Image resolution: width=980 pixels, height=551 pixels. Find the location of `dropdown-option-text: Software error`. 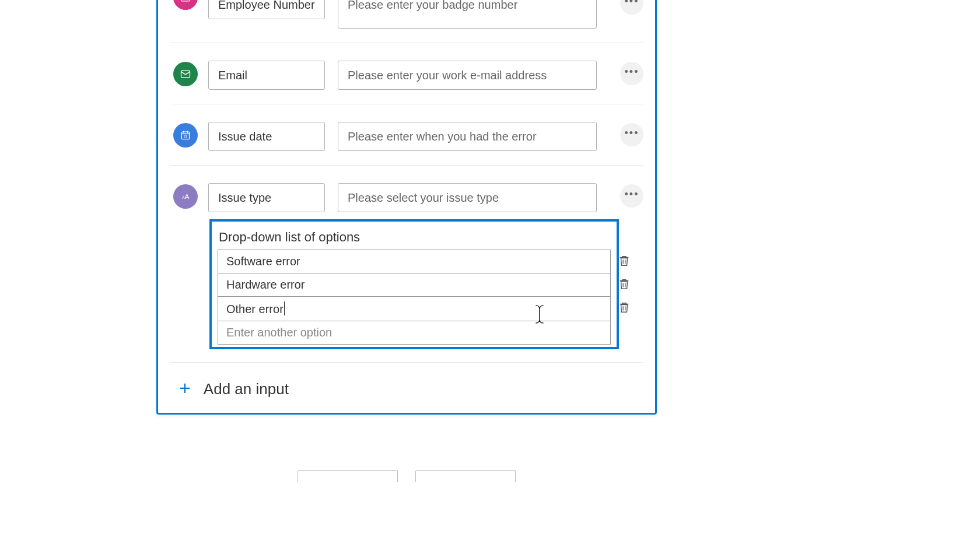

dropdown-option-text: Software error is located at coordinates (264, 261).